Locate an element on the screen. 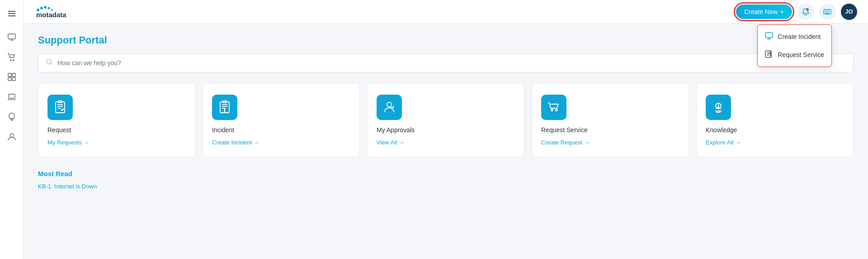 Image resolution: width=868 pixels, height=259 pixels. create-new-dropdown: Create Incident Request Service is located at coordinates (795, 46).